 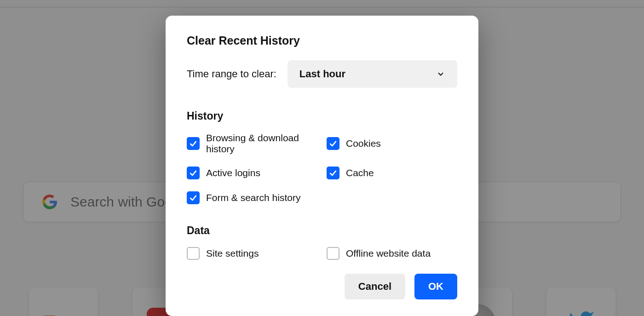 I want to click on checkbox-label: Offline website data, so click(x=388, y=253).